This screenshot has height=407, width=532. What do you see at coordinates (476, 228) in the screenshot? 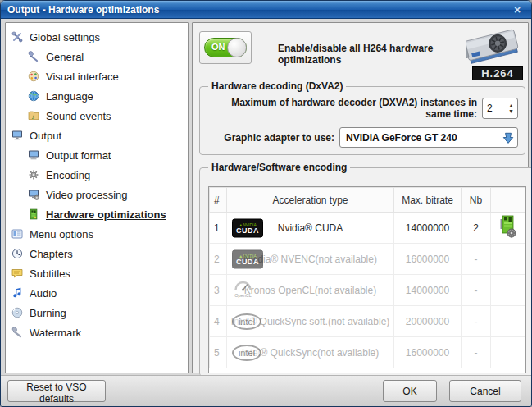
I see `nb-value: 2` at bounding box center [476, 228].